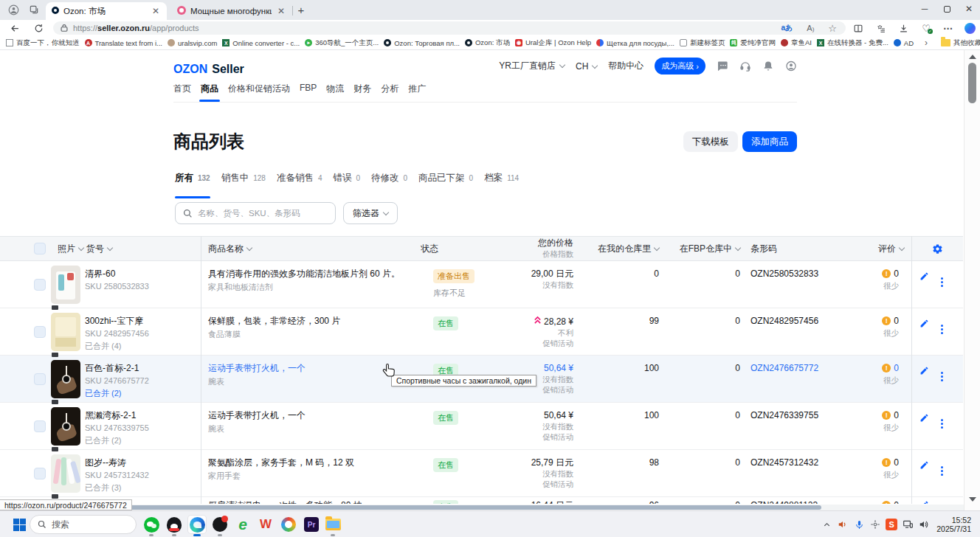 This screenshot has height=537, width=980. Describe the element at coordinates (342, 43) in the screenshot. I see `bookmark-item: ▸360导航_一个主页...` at that location.